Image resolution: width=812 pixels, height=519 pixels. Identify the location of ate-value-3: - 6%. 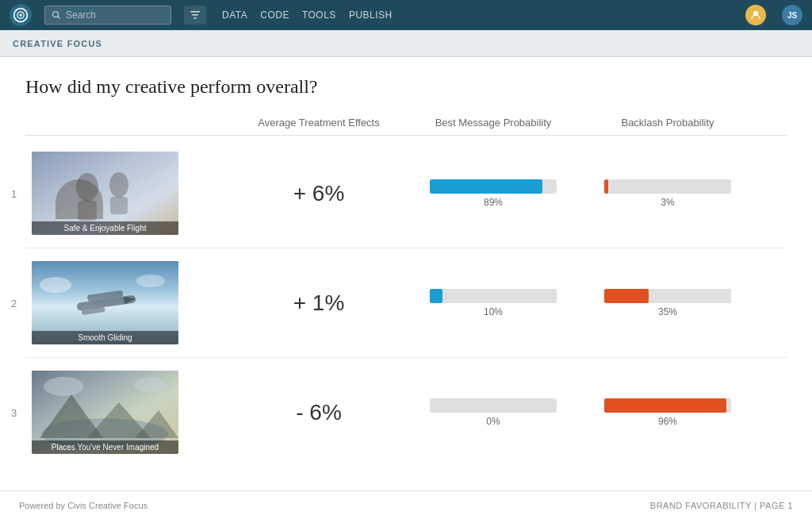
(319, 413).